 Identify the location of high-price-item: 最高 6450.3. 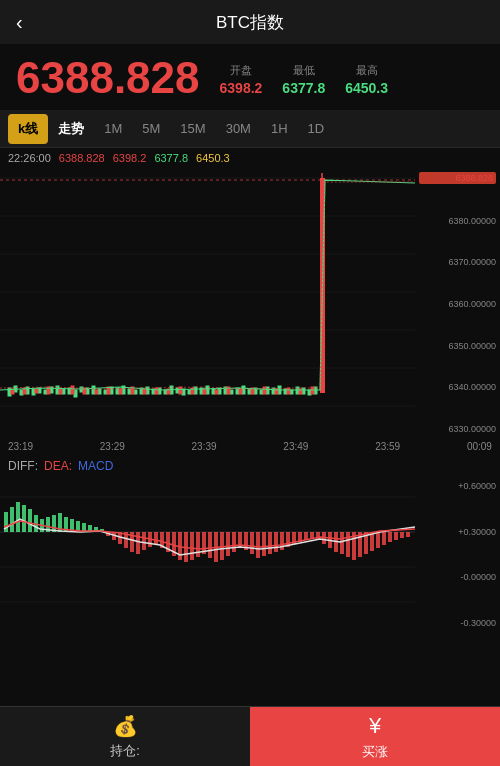
(366, 80).